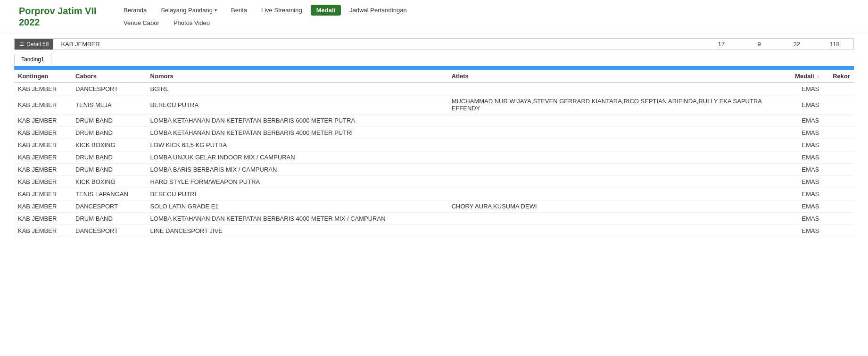 This screenshot has width=868, height=356. I want to click on cell-cabors: TENIS MEJA, so click(109, 105).